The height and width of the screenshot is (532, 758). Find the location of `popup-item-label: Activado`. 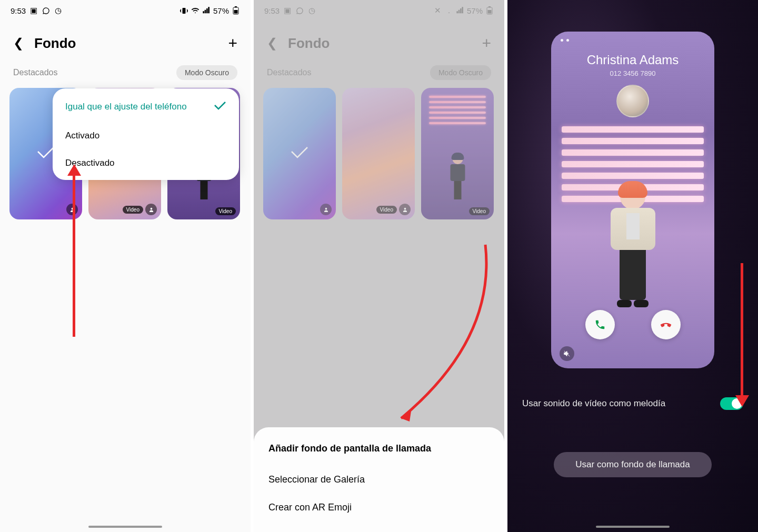

popup-item-label: Activado is located at coordinates (82, 136).